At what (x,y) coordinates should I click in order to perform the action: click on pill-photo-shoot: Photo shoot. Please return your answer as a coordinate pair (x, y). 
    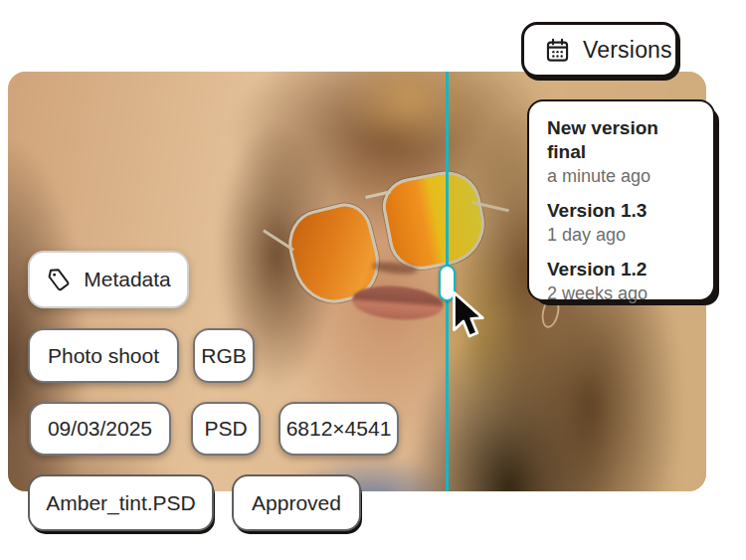
    Looking at the image, I should click on (103, 356).